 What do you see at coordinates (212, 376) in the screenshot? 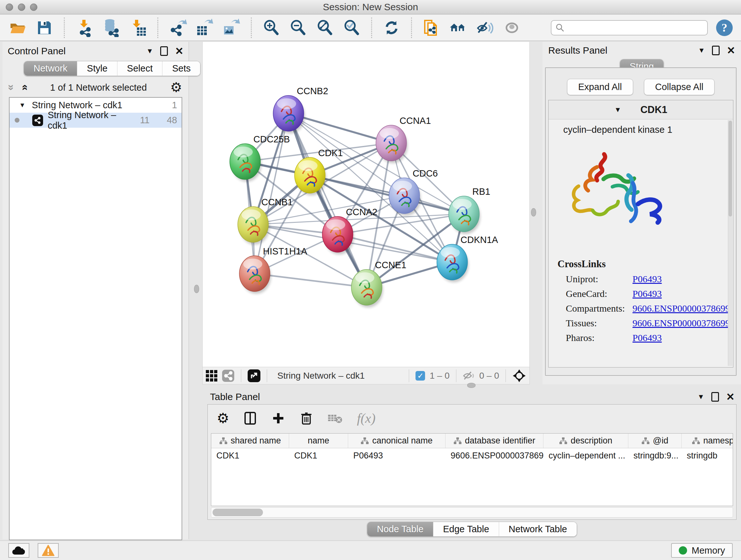
I see `grid-view-icon` at bounding box center [212, 376].